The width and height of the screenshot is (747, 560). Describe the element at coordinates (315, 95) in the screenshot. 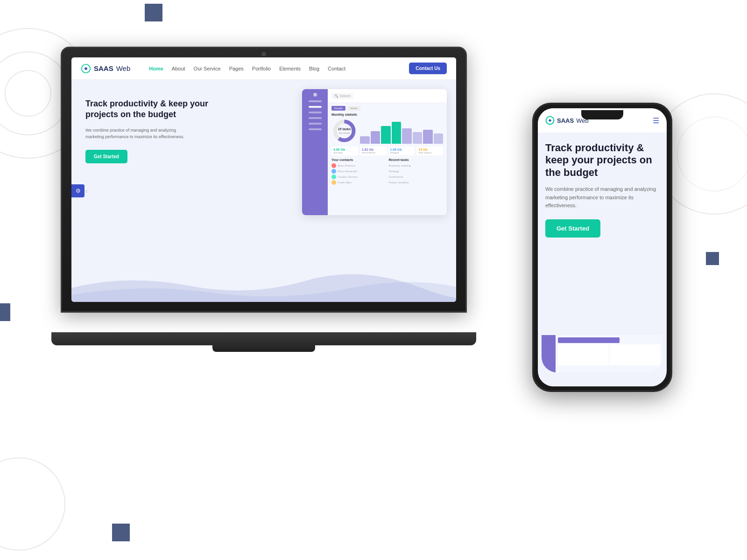

I see `dash-logo-dot` at that location.